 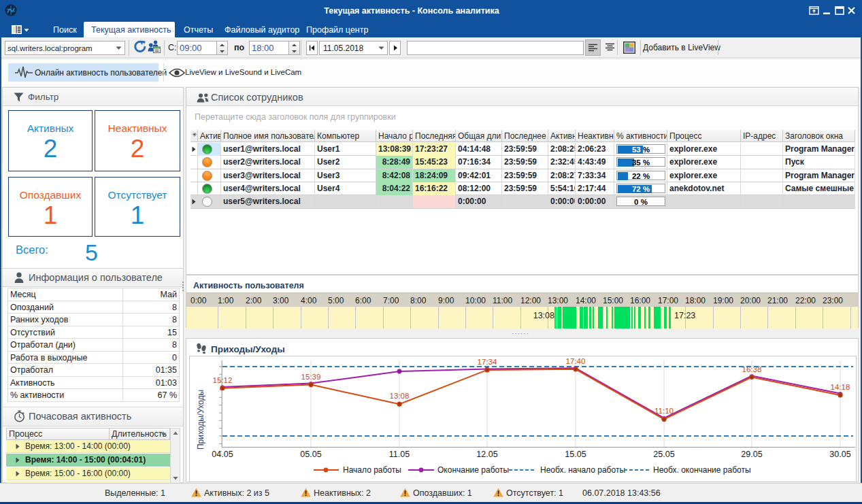 What do you see at coordinates (751, 454) in the screenshot?
I see `svg-text: 29.05` at bounding box center [751, 454].